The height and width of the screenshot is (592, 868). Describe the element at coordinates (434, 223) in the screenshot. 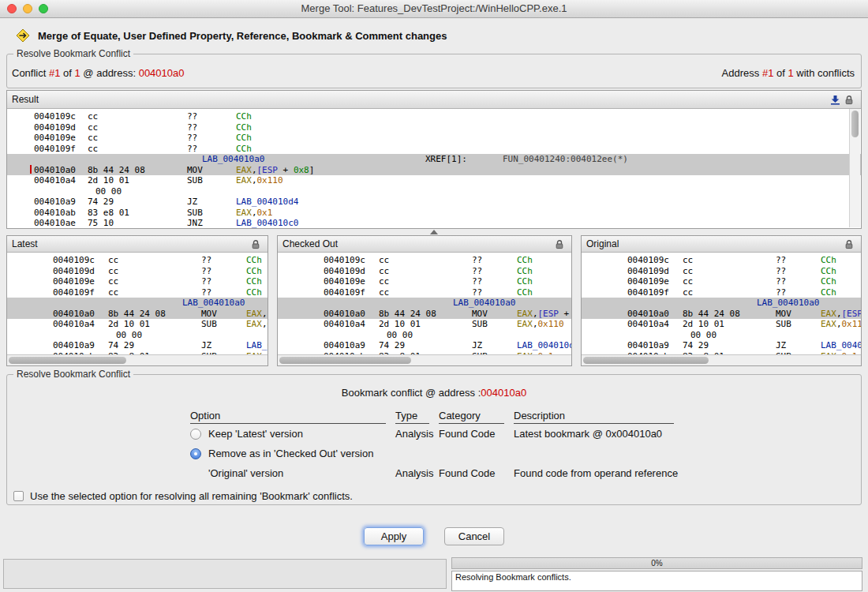

I see `listing-row: 004010ae75 10JNZLAB_004010c0` at that location.